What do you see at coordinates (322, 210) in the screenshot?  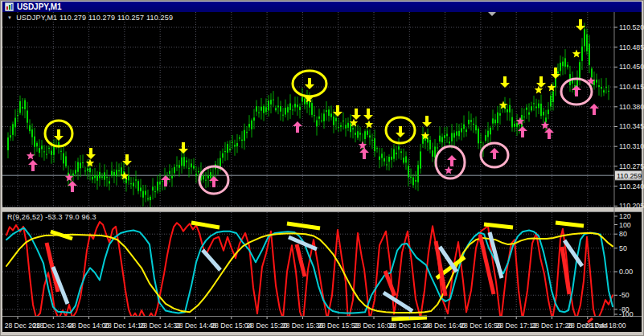 I see `window-separator` at bounding box center [322, 210].